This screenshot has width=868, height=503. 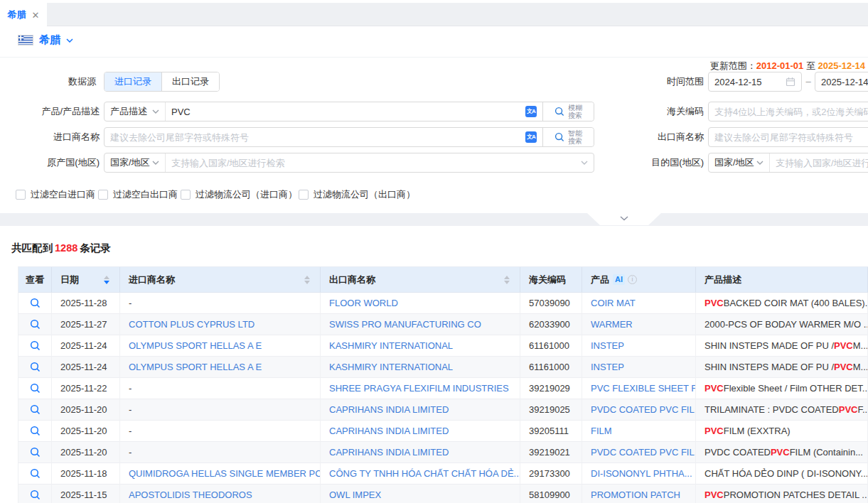 I want to click on filter-blank-exporter-checkbox: 过滤空白出口商, so click(x=138, y=195).